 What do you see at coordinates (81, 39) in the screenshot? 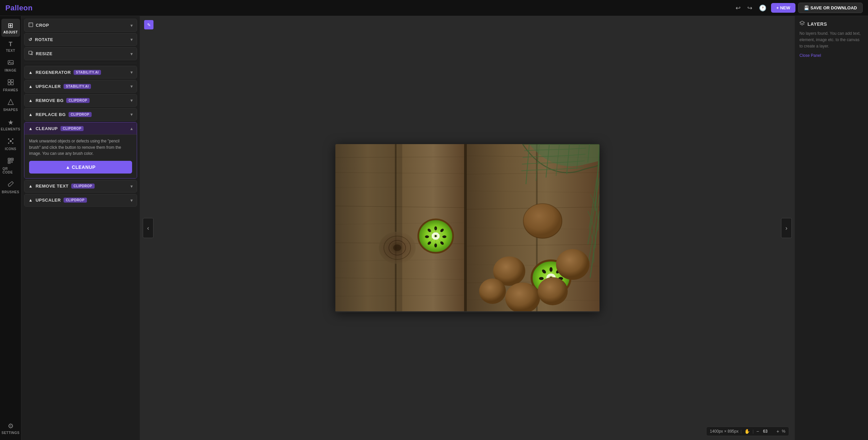
I see `tool-rotate-header: ↺ ROTATE ▾` at bounding box center [81, 39].